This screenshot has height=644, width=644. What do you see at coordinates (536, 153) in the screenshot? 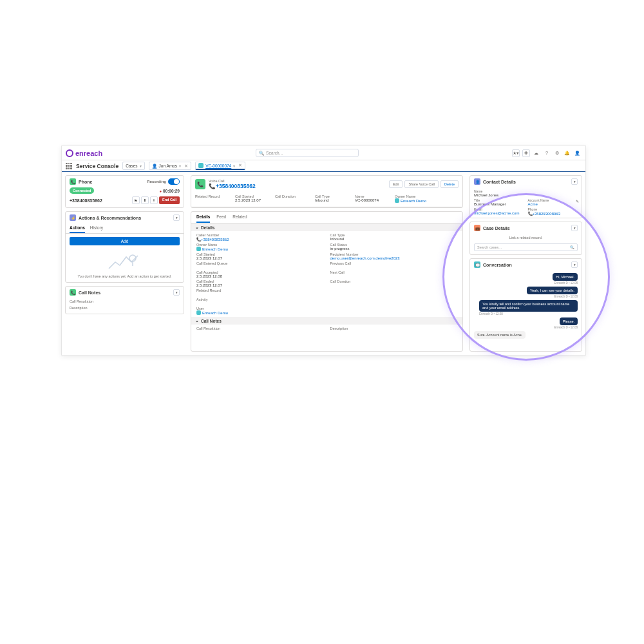
I see `cloud-icon: ☁` at bounding box center [536, 153].